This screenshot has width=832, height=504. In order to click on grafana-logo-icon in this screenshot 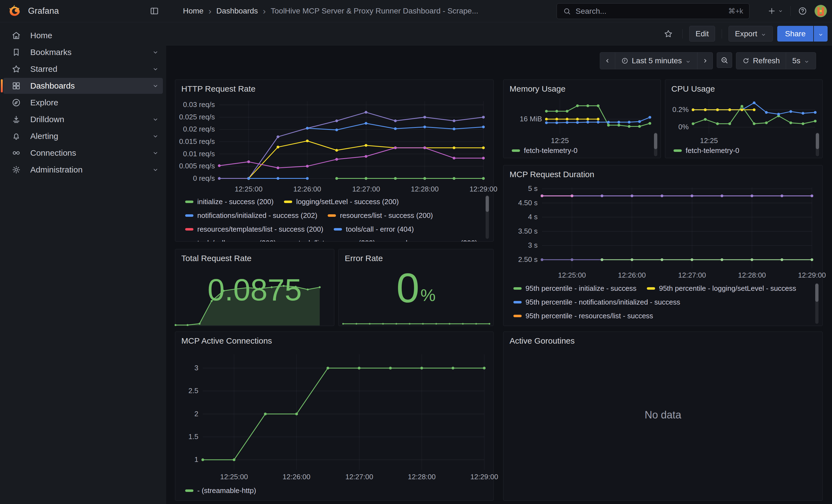, I will do `click(15, 11)`.